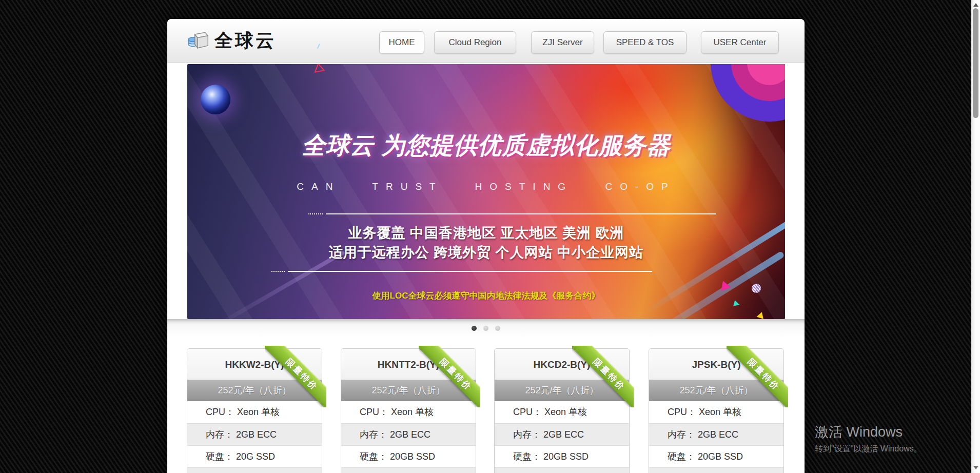 The height and width of the screenshot is (473, 980). I want to click on site-logo: 全球云, so click(231, 41).